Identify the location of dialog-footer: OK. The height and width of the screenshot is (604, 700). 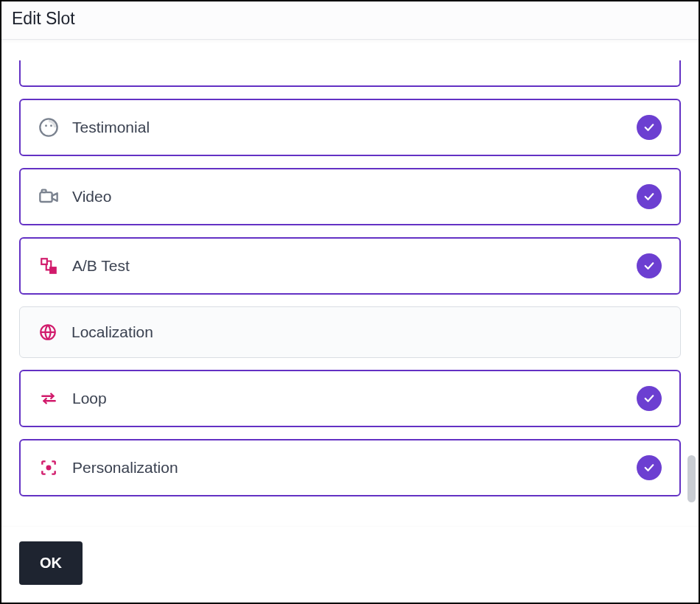
(350, 564).